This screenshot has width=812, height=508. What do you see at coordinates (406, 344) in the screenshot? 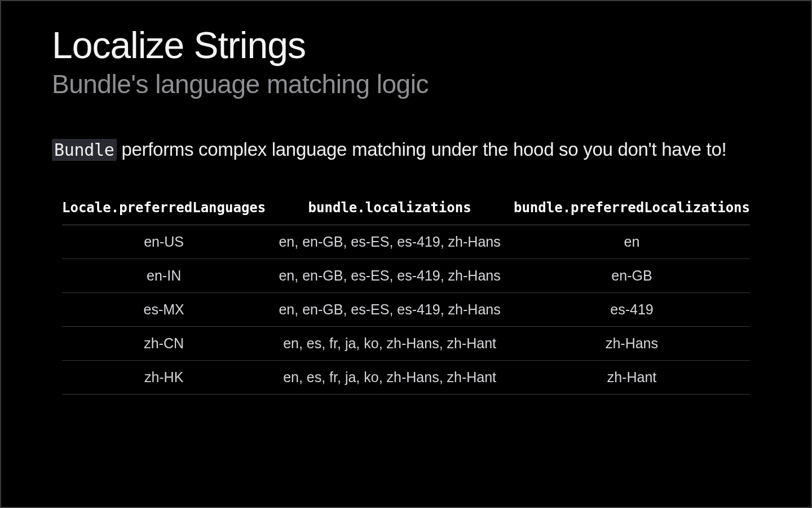
I see `table-row: zh-CN en, es, fr, ja, ko, zh-Hans, zh-Ha…` at bounding box center [406, 344].